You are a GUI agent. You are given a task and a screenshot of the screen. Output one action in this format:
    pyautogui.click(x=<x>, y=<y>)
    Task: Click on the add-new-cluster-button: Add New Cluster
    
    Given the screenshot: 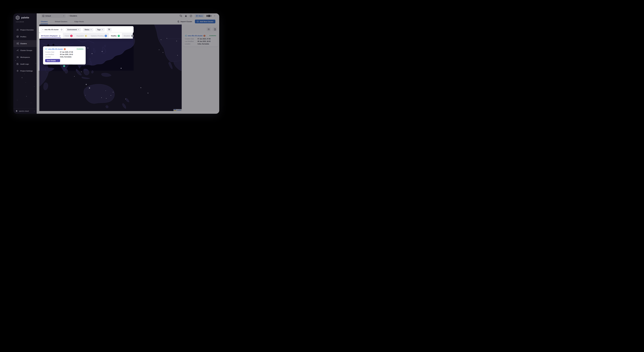 What is the action you would take?
    pyautogui.click(x=205, y=22)
    